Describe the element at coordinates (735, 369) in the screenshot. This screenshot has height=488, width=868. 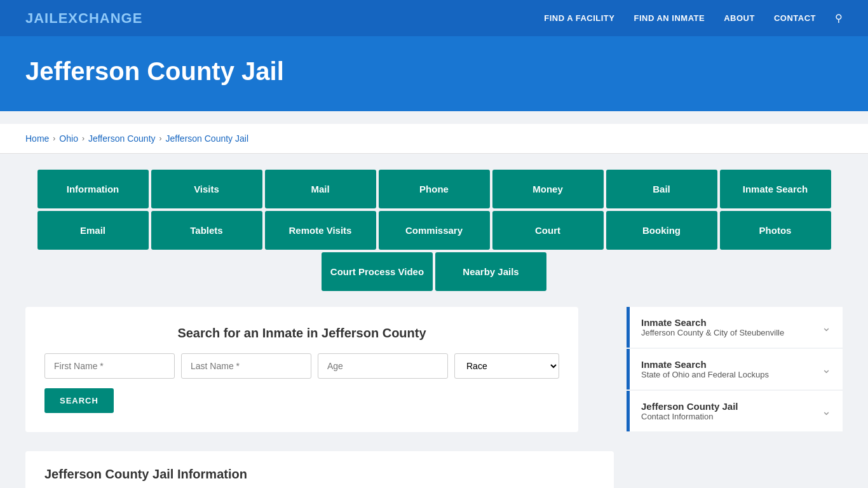
I see `sidebar-item-1: Inmate Search State of Ohio and Federal …` at that location.